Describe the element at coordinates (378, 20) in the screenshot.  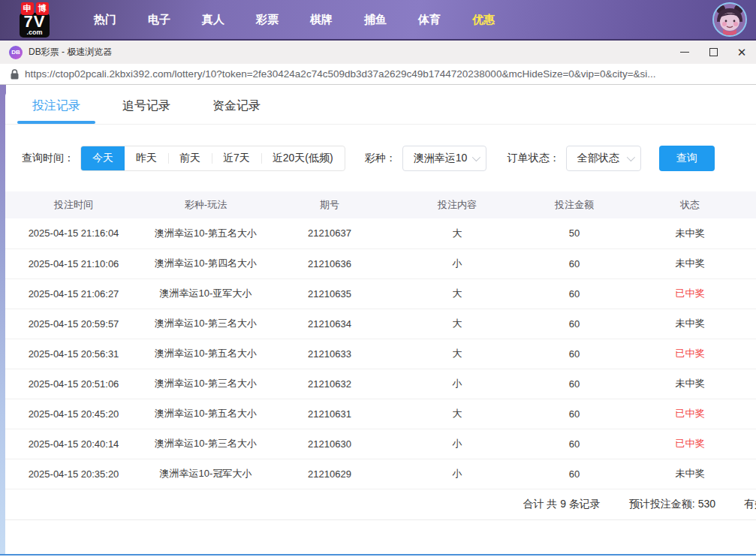
I see `promo-nav: 申 博 7V .com 热门 电子 真人 彩票 棋牌 捕鱼 体育 优惠` at that location.